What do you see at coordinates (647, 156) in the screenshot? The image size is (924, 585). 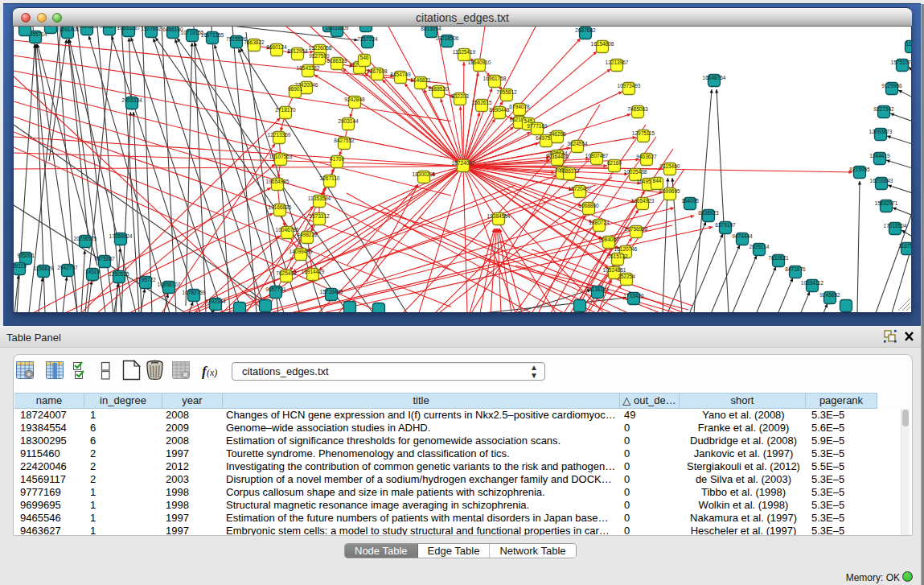 I see `svg-text: 9463627` at bounding box center [647, 156].